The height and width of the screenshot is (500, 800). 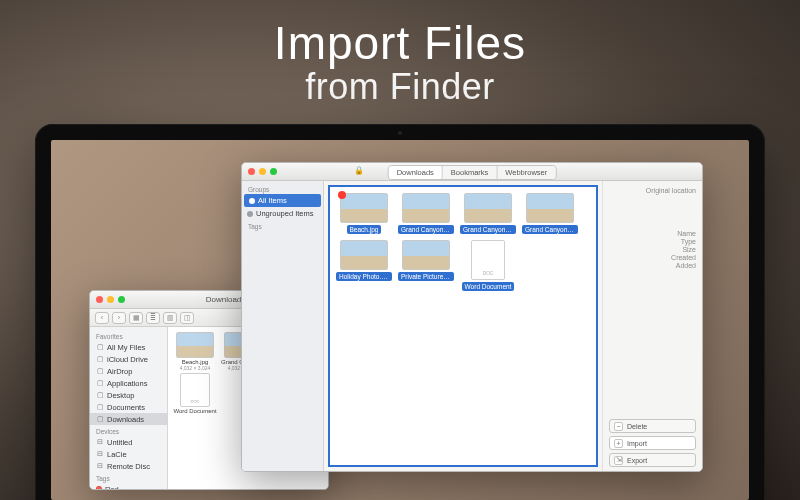 I want to click on sidebar-item-label: Applications, so click(x=127, y=384).